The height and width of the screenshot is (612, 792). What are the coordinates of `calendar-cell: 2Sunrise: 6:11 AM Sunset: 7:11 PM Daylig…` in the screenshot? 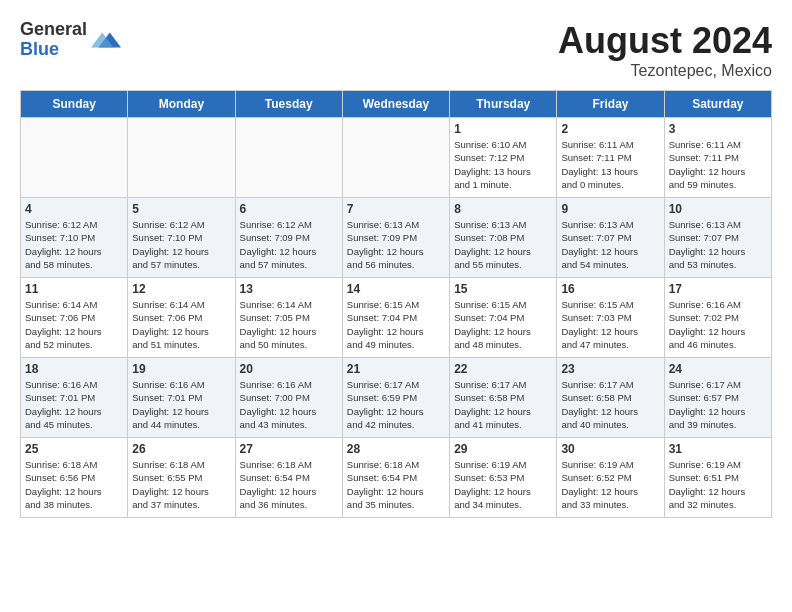 It's located at (610, 158).